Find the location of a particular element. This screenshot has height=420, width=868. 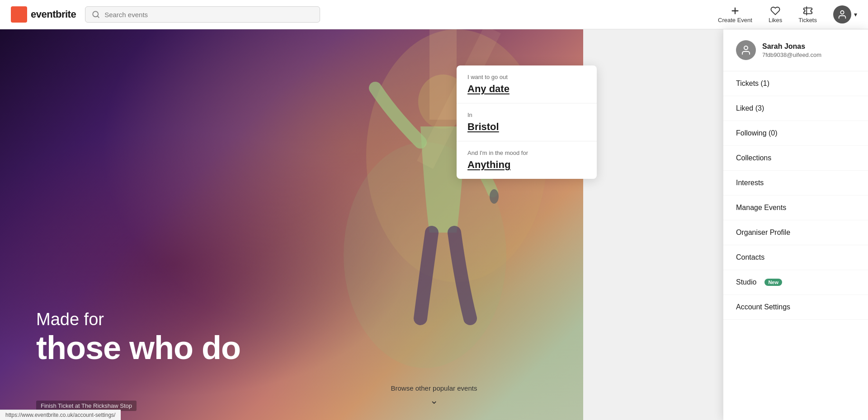

dropdown-item-studio: StudioNew is located at coordinates (796, 283).